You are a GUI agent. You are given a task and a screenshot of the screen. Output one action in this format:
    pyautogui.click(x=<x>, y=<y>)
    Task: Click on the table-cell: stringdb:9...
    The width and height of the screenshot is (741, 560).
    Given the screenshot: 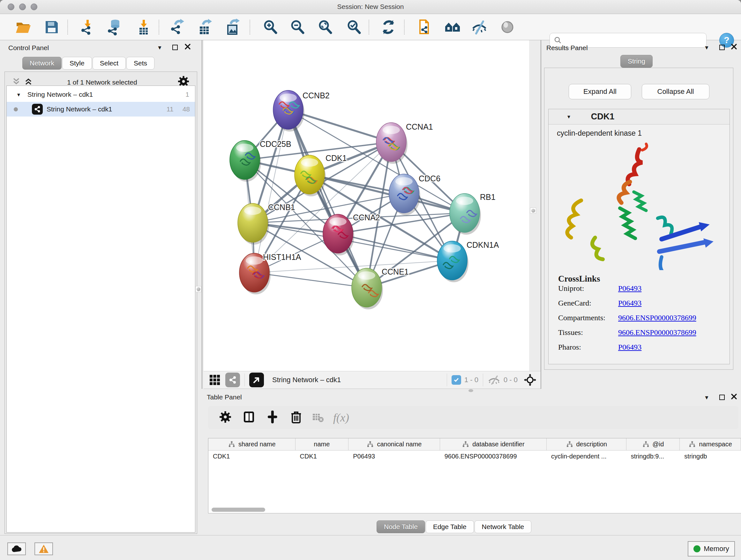 What is the action you would take?
    pyautogui.click(x=653, y=456)
    